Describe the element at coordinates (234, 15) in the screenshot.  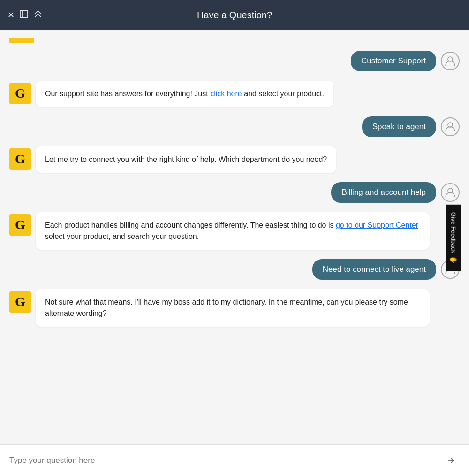
I see `page-title: Have a Question?` at that location.